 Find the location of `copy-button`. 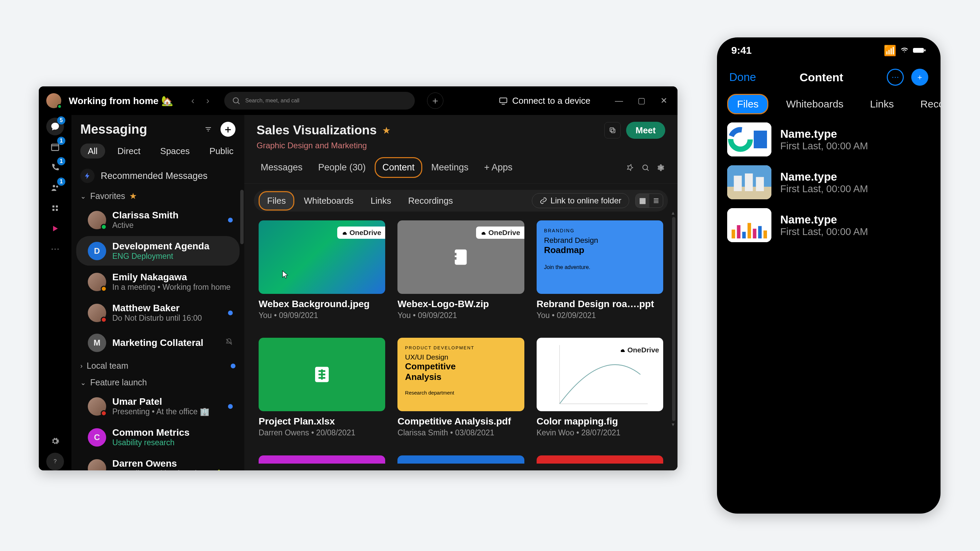

copy-button is located at coordinates (612, 130).